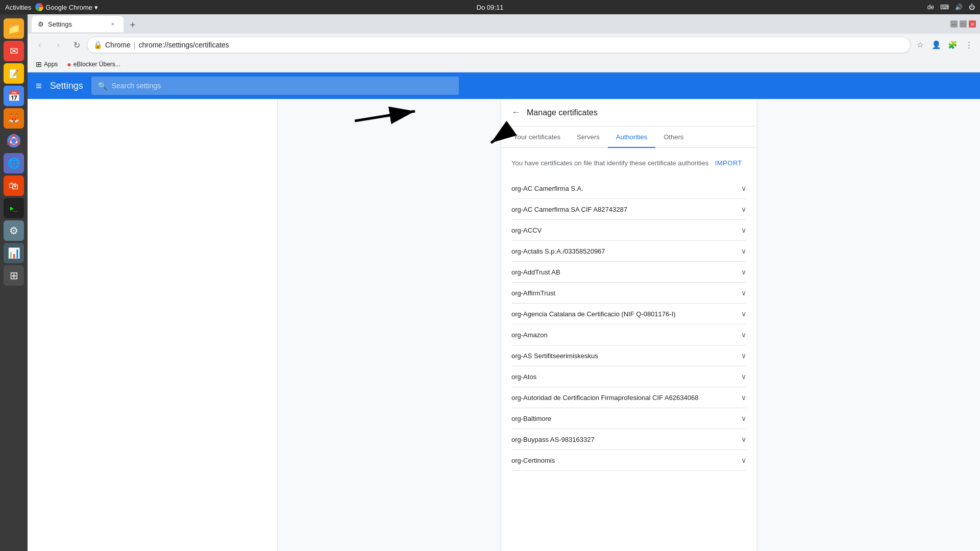 This screenshot has width=980, height=551. I want to click on title-bar: ⚙ Settings × + — □ ✕, so click(504, 24).